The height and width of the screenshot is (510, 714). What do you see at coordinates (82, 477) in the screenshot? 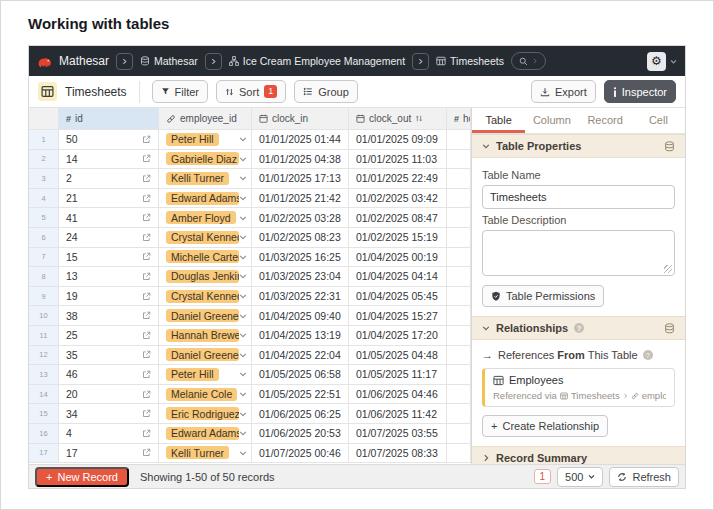
I see `new-record-button: + New Record` at bounding box center [82, 477].